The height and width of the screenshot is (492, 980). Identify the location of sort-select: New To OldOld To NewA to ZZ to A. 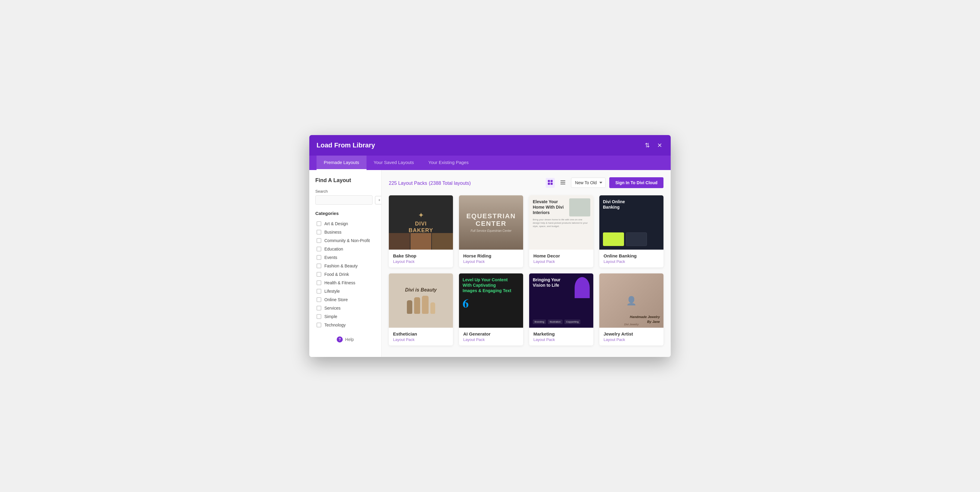
(588, 183).